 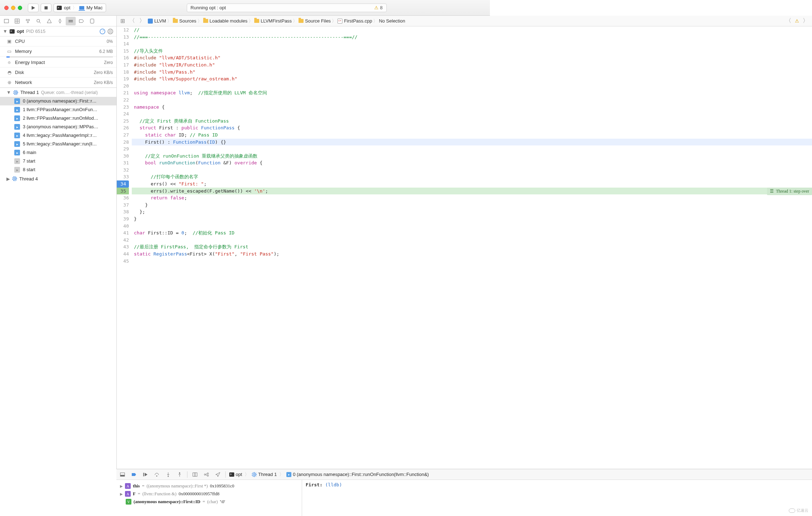 I want to click on folder-icon, so click(x=257, y=21).